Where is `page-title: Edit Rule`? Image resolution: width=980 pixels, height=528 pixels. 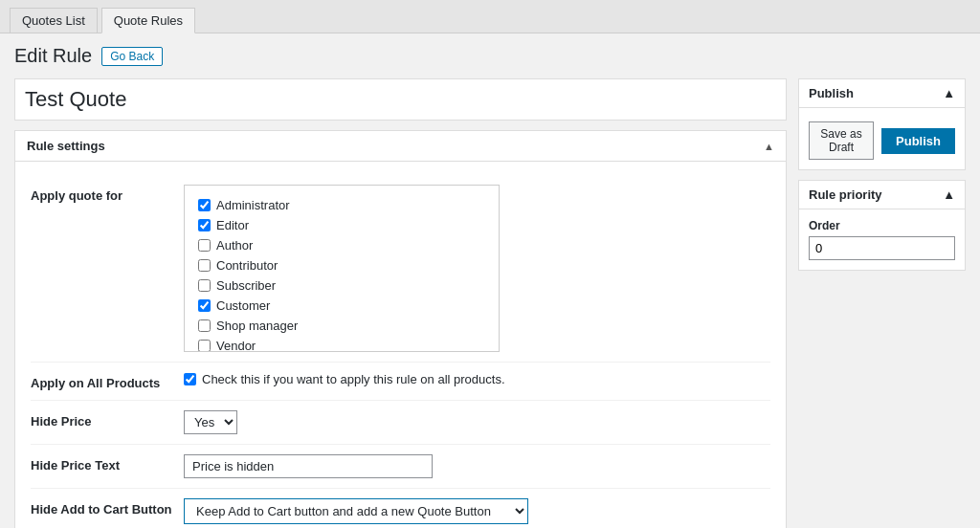 page-title: Edit Rule is located at coordinates (54, 55).